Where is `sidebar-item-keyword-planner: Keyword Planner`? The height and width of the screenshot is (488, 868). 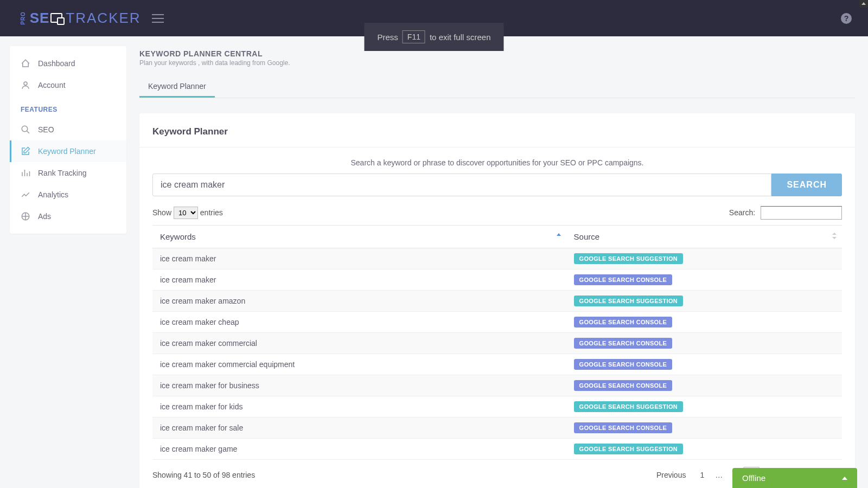
sidebar-item-keyword-planner: Keyword Planner is located at coordinates (68, 151).